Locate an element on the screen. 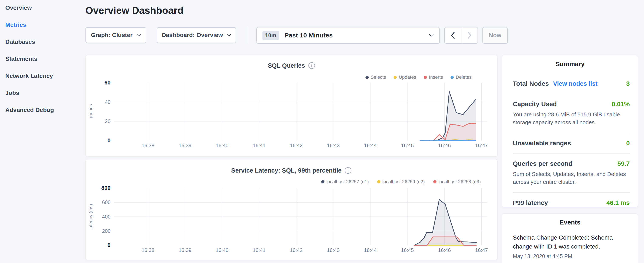 The height and width of the screenshot is (263, 644). dashboard-dropdown-label: Dashboard: Overview is located at coordinates (192, 35).